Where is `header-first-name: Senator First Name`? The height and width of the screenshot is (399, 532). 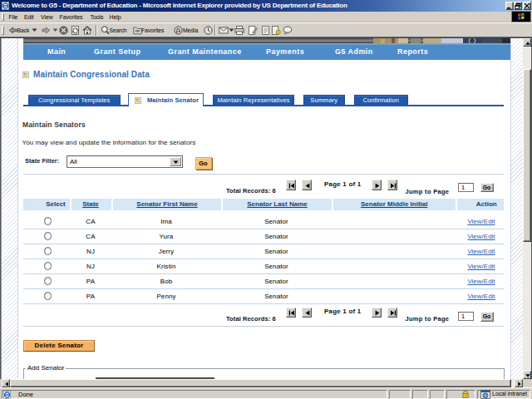
header-first-name: Senator First Name is located at coordinates (167, 204).